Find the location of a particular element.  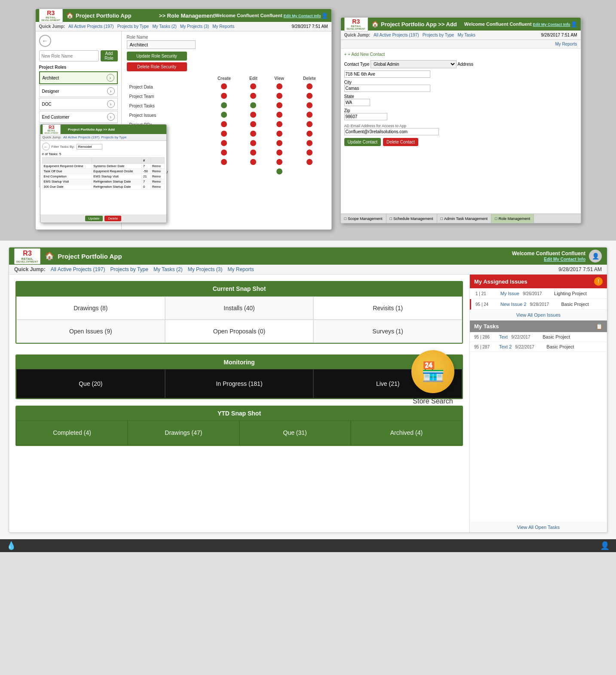

tab-role-mgmt: □ Role Management is located at coordinates (512, 218).